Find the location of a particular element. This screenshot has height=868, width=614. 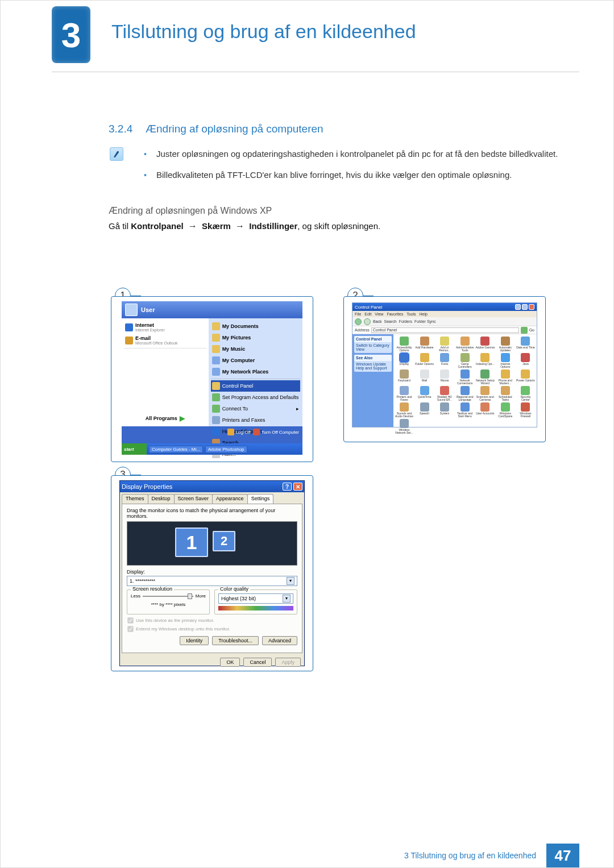

control-panel-item: Date and Time is located at coordinates (525, 344).